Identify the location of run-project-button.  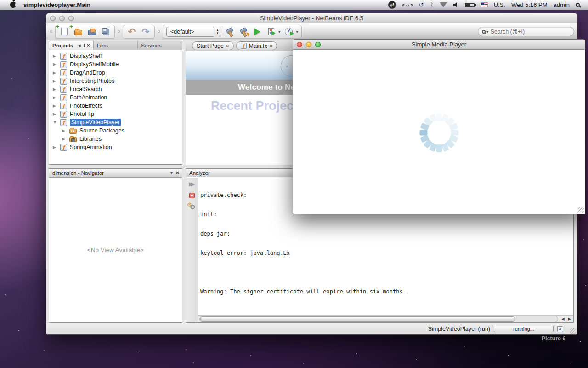
(257, 32).